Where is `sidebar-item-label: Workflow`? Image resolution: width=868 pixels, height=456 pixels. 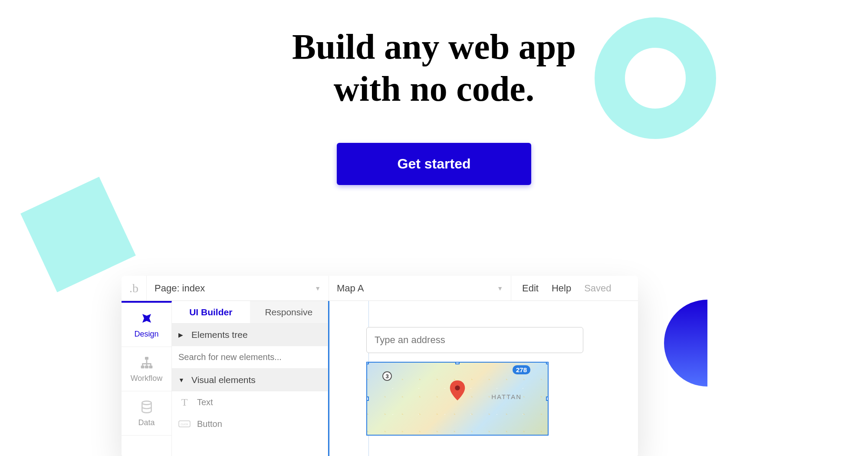 sidebar-item-label: Workflow is located at coordinates (147, 379).